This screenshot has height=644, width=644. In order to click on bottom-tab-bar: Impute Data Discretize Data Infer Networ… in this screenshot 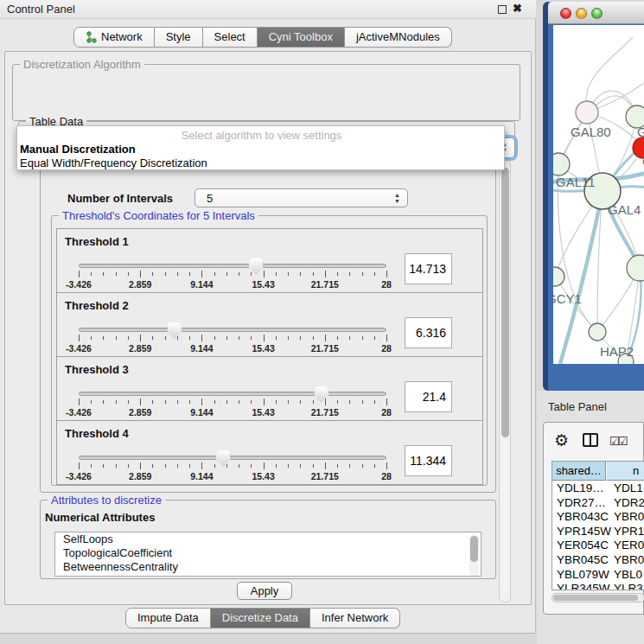, I will do `click(263, 618)`.